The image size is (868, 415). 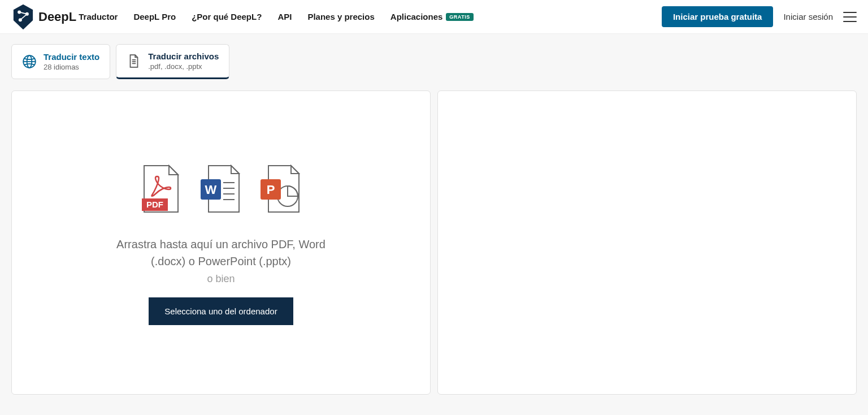 I want to click on tab-files-title: Traducir archivos, so click(x=183, y=57).